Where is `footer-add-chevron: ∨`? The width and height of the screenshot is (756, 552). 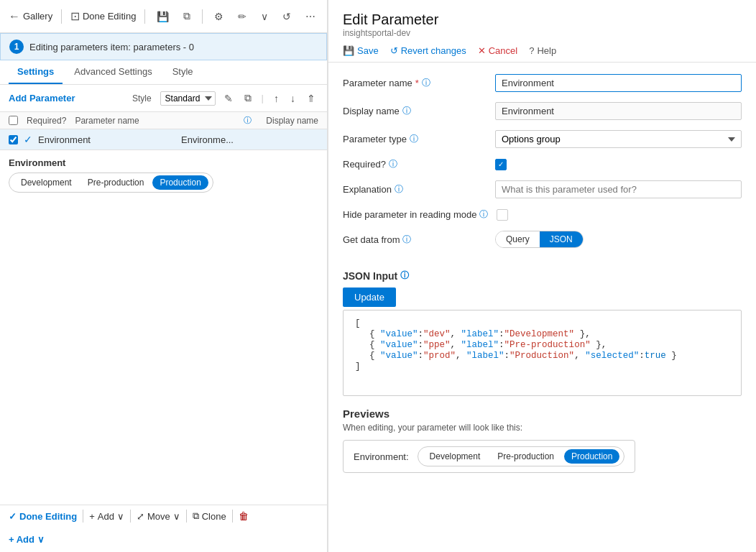 footer-add-chevron: ∨ is located at coordinates (41, 539).